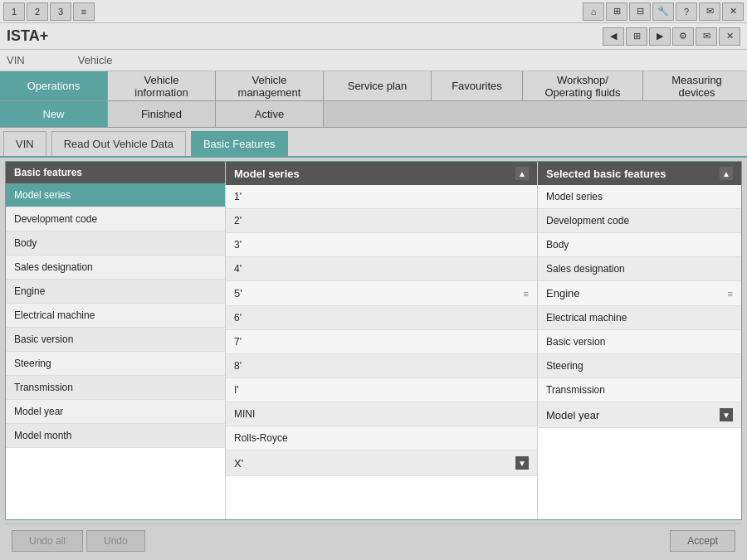 The height and width of the screenshot is (560, 747). What do you see at coordinates (382, 390) in the screenshot?
I see `list-item: I'` at bounding box center [382, 390].